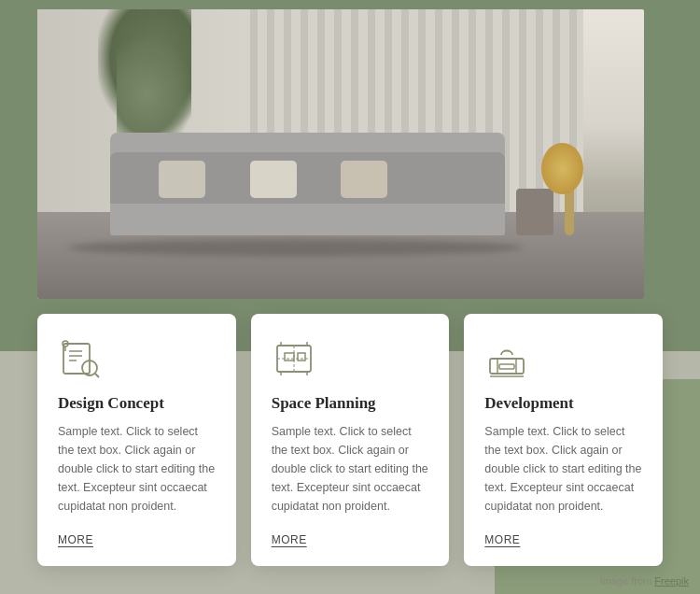 This screenshot has width=700, height=594. What do you see at coordinates (351, 469) in the screenshot?
I see `card-space-planning-text: Sample text. Click to select the text bo…` at bounding box center [351, 469].